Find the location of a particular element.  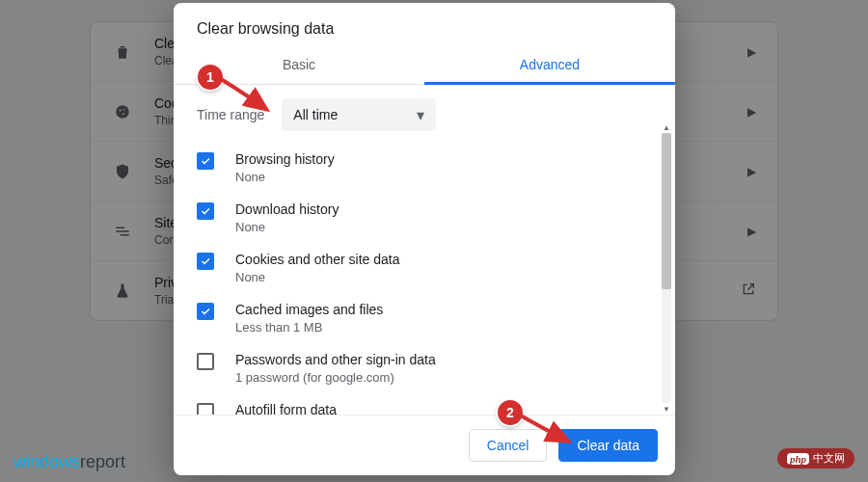

time-range-label: Time range is located at coordinates (231, 115).